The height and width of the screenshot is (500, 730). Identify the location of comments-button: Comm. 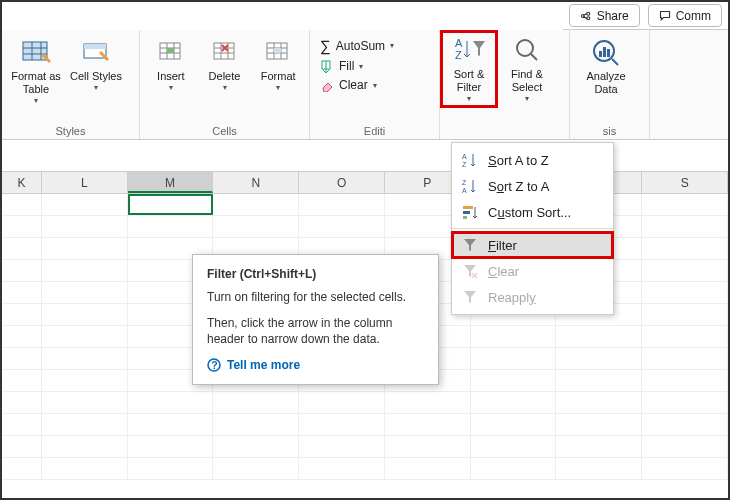
(685, 16).